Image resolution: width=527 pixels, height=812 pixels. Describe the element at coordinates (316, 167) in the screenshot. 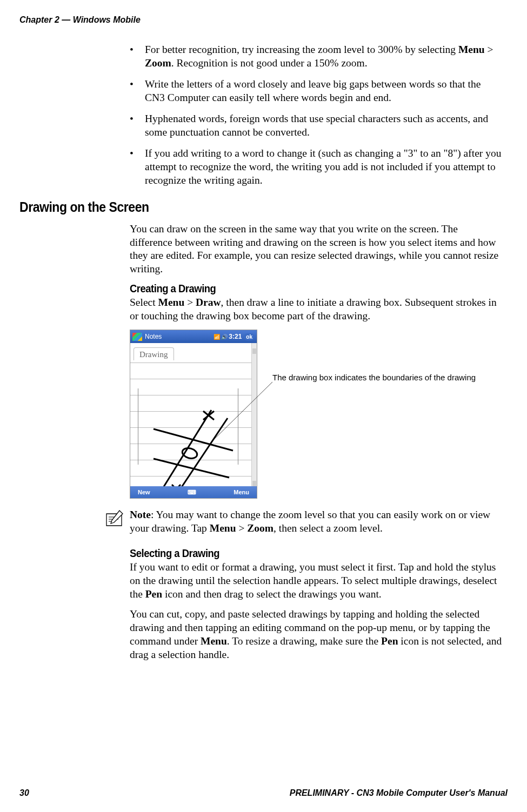

I see `list-item: •If you add writing to a word to change …` at that location.